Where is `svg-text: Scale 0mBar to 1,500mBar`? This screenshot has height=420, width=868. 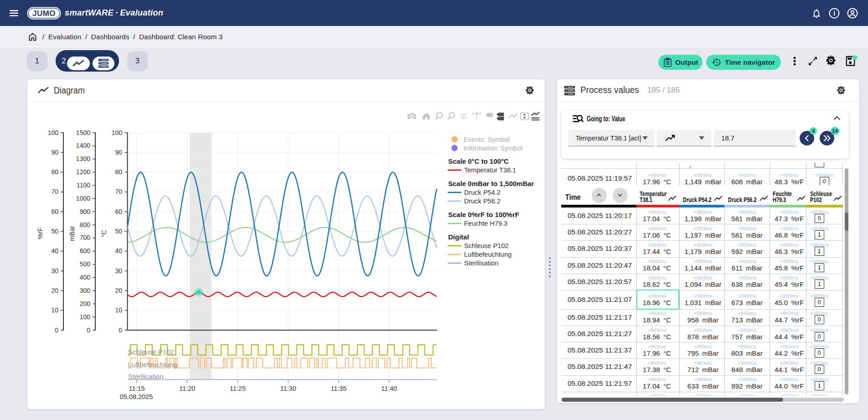 svg-text: Scale 0mBar to 1,500mBar is located at coordinates (491, 183).